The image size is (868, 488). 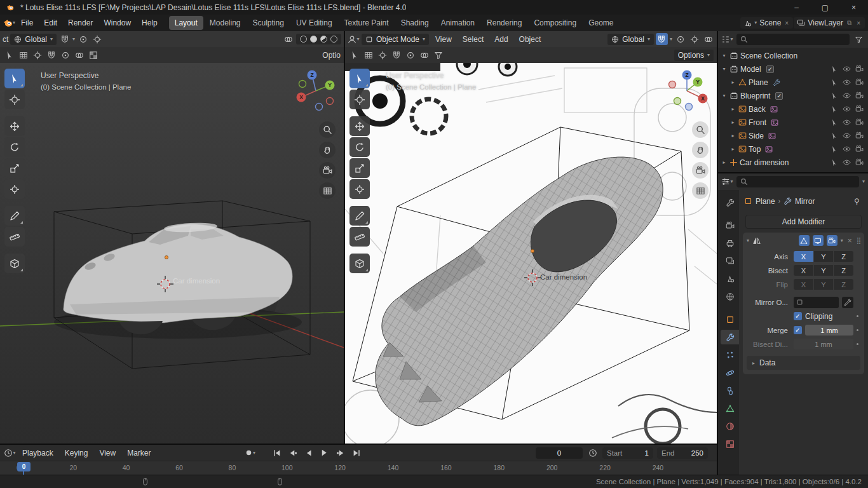 What do you see at coordinates (729, 225) in the screenshot?
I see `tab-render` at bounding box center [729, 225].